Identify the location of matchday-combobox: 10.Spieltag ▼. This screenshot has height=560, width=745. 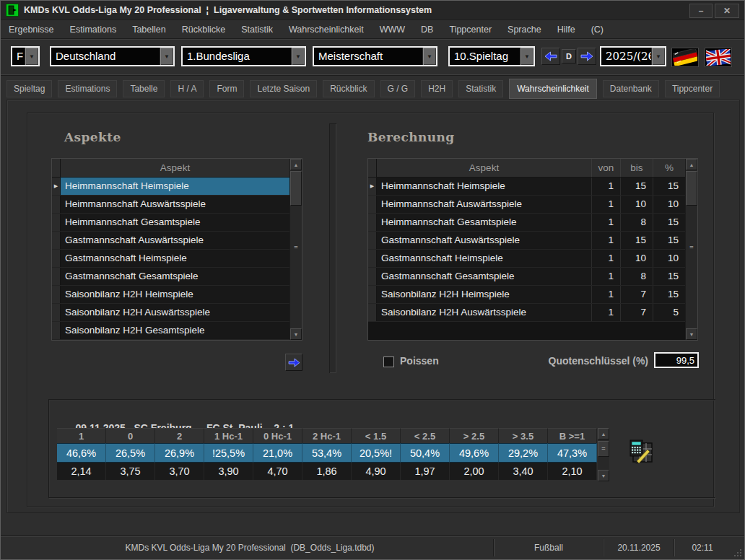
(492, 56).